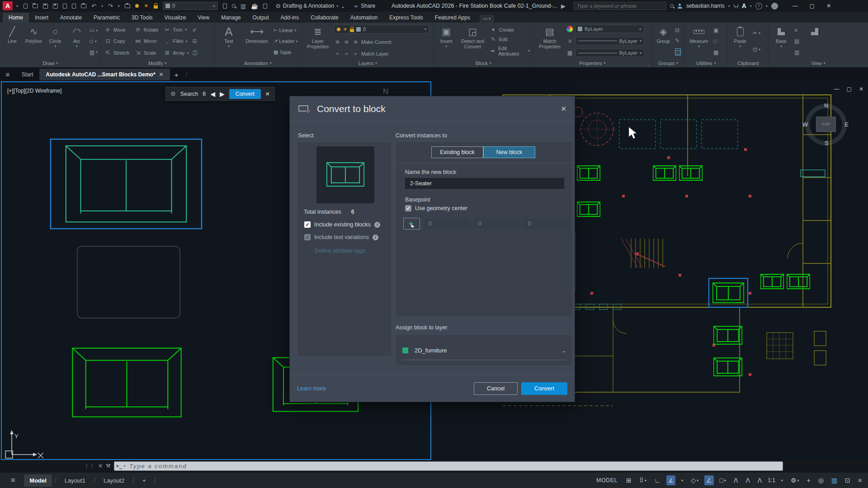 The image size is (868, 488). What do you see at coordinates (117, 41) in the screenshot?
I see `copy-button: ⊡Copy` at bounding box center [117, 41].